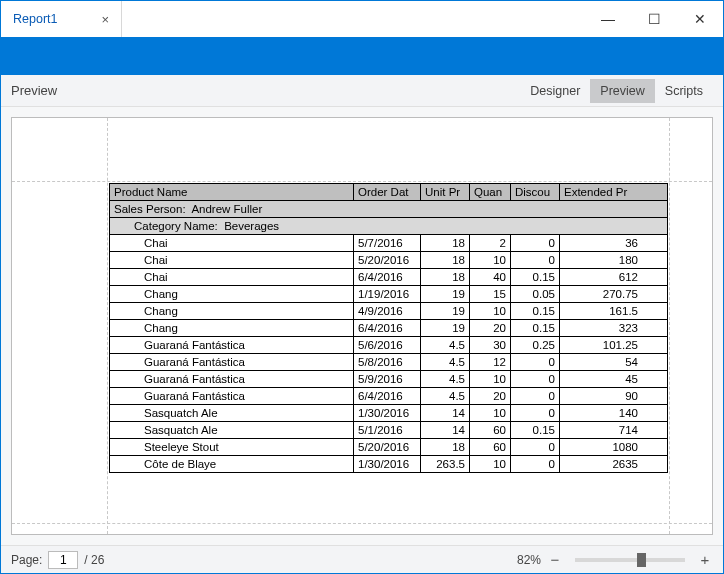 This screenshot has height=574, width=724. I want to click on cell-unit: 19, so click(446, 294).